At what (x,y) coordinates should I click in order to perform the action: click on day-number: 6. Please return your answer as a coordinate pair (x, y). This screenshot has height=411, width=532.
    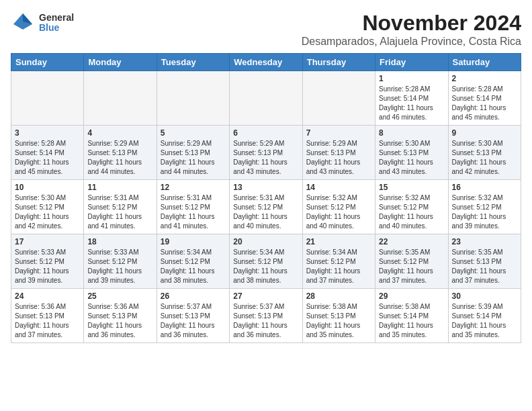
    Looking at the image, I should click on (266, 133).